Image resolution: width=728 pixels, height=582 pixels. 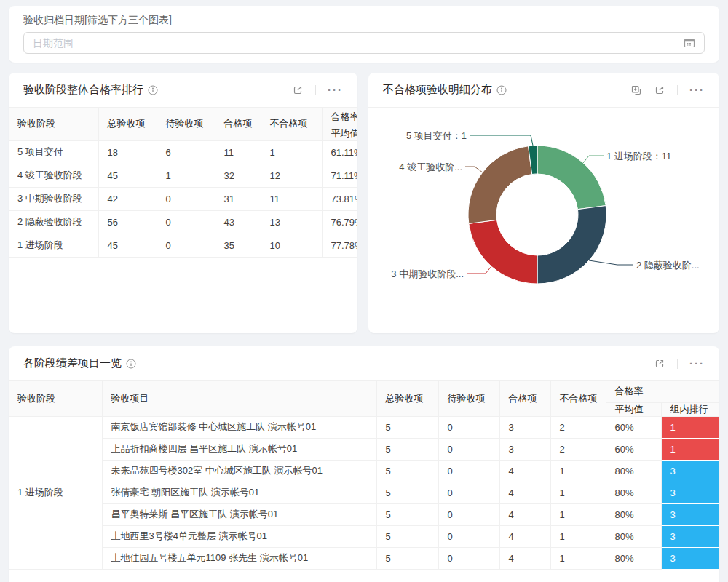 I want to click on col-rate-group: 合格率, so click(x=339, y=117).